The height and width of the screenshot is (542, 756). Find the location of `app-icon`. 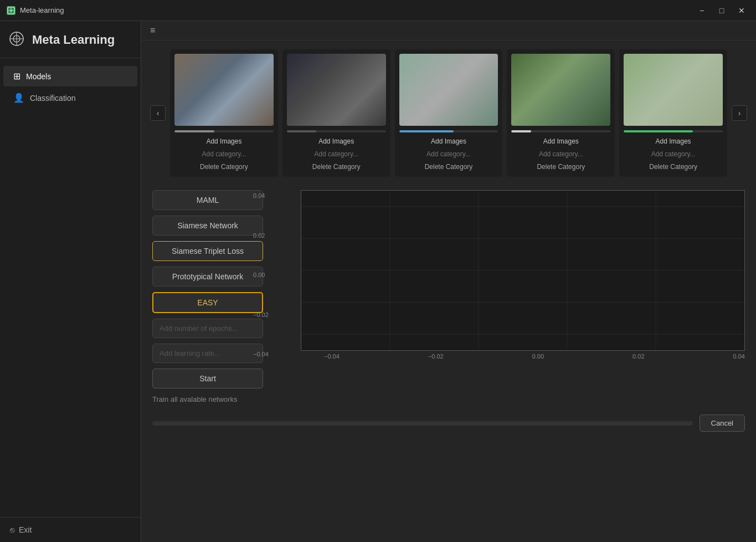

app-icon is located at coordinates (11, 11).